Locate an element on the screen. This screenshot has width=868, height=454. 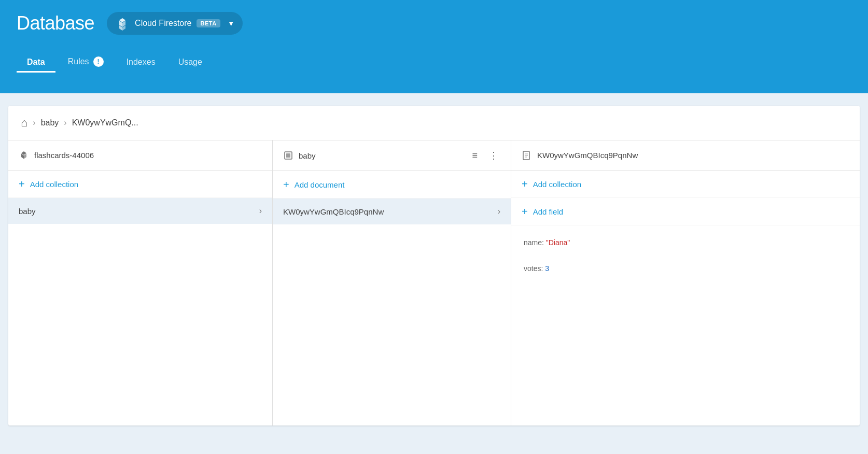
header-top: Database Cloud Firestore BETA ▼ is located at coordinates (434, 23).